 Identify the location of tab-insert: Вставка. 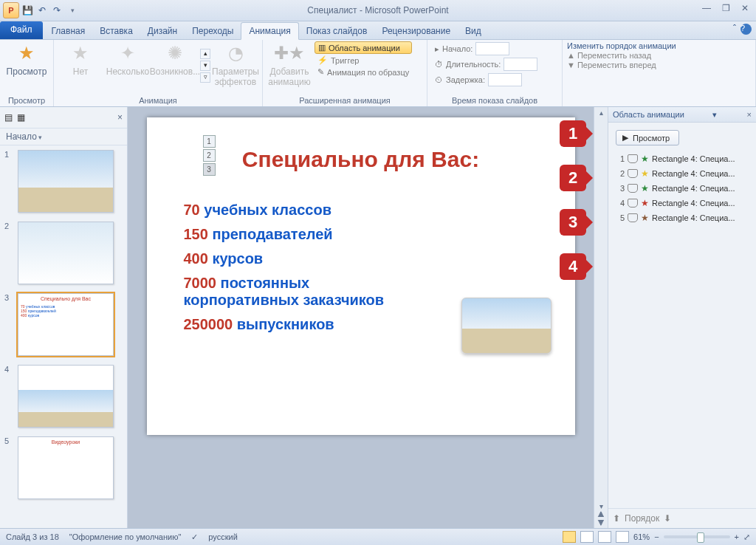
(117, 31).